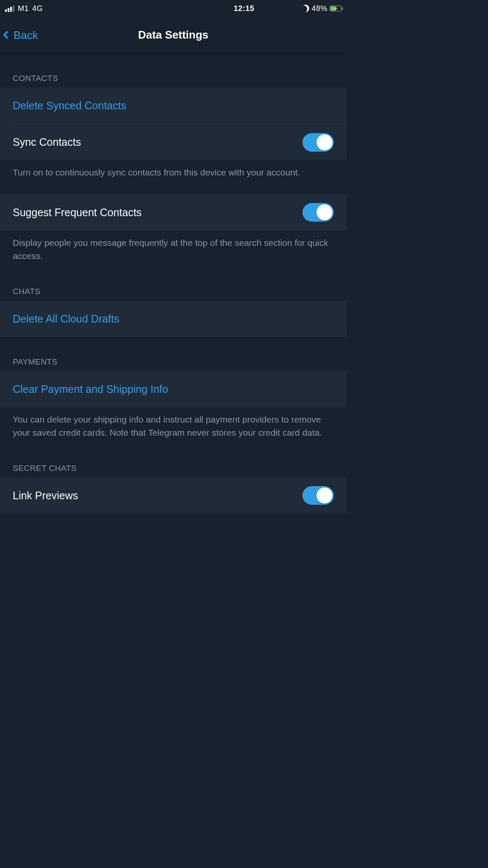 This screenshot has width=488, height=868. I want to click on nav-bar: Back Data Settings, so click(173, 35).